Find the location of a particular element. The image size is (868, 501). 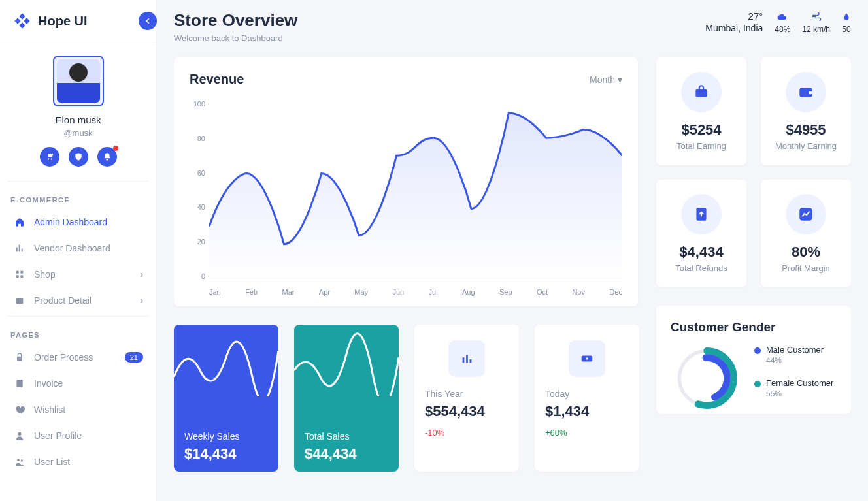

profile-name: Elon musk is located at coordinates (78, 120).